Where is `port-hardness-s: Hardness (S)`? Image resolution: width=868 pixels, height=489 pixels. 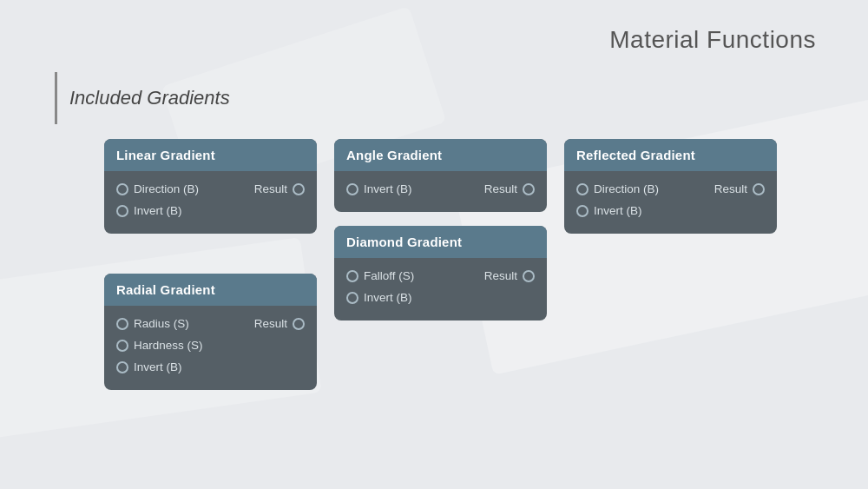 port-hardness-s: Hardness (S) is located at coordinates (173, 346).